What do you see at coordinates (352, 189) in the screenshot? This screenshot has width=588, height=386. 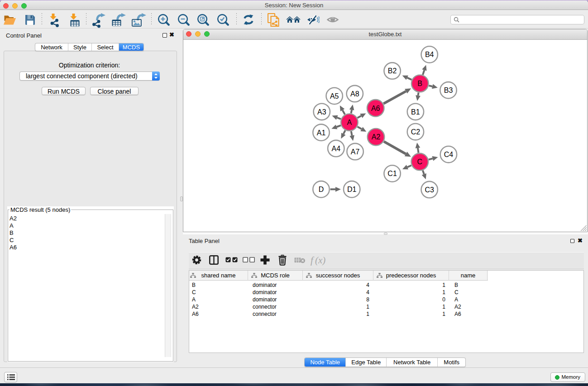 I see `svg-text: D1` at bounding box center [352, 189].